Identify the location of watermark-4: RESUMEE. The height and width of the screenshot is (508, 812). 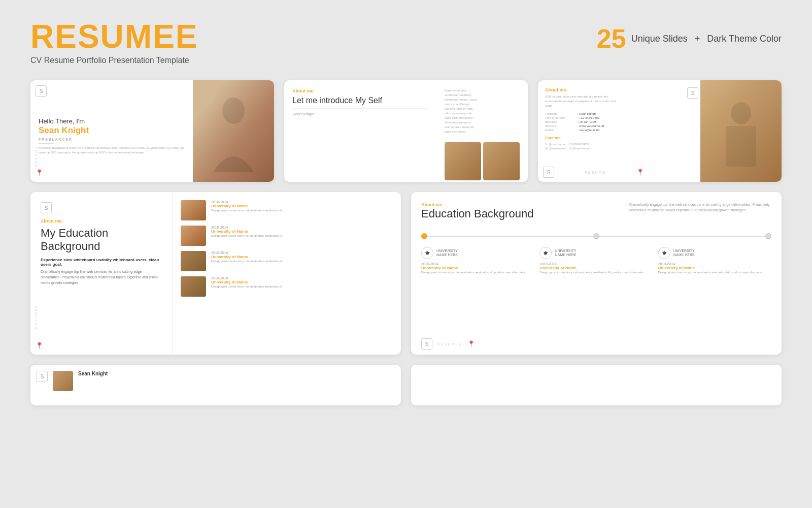
(37, 317).